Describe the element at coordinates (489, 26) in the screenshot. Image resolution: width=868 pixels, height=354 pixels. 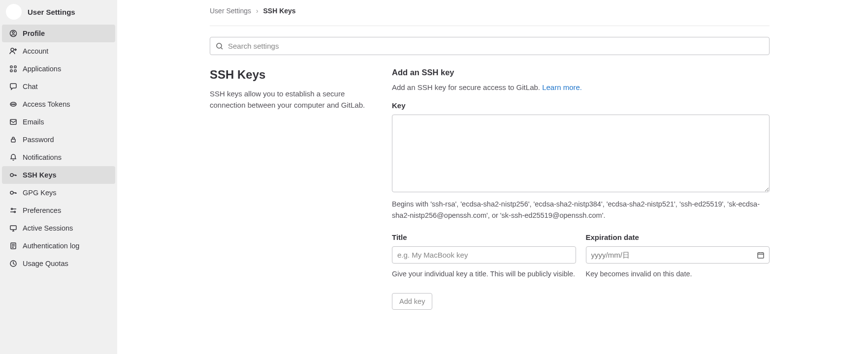
I see `divider` at that location.